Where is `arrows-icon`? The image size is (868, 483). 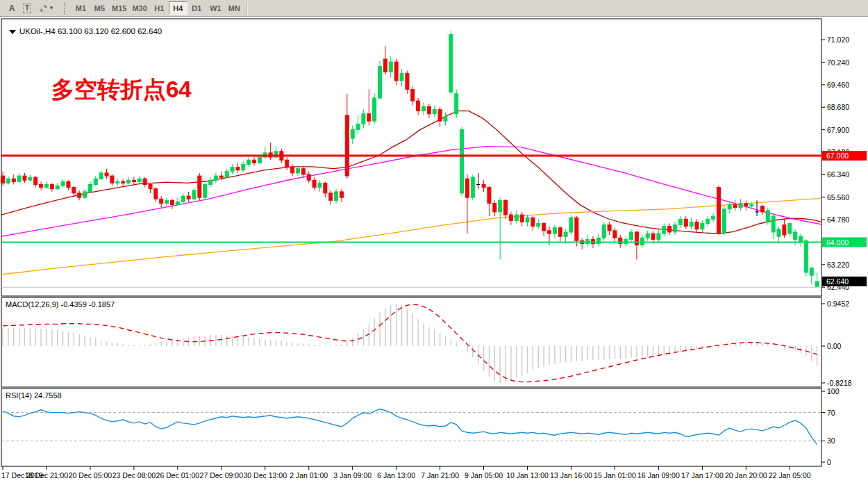 arrows-icon is located at coordinates (43, 8).